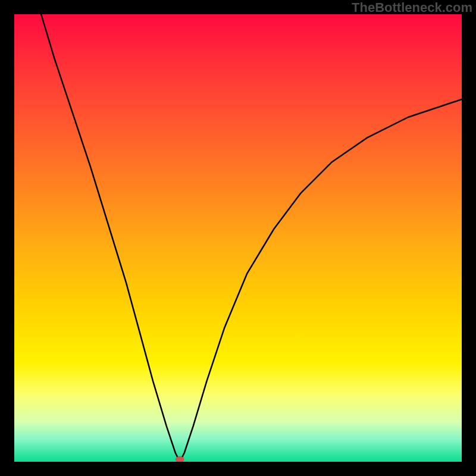 This screenshot has width=476, height=476. What do you see at coordinates (412, 8) in the screenshot?
I see `watermark-text: TheBottleneck.com` at bounding box center [412, 8].